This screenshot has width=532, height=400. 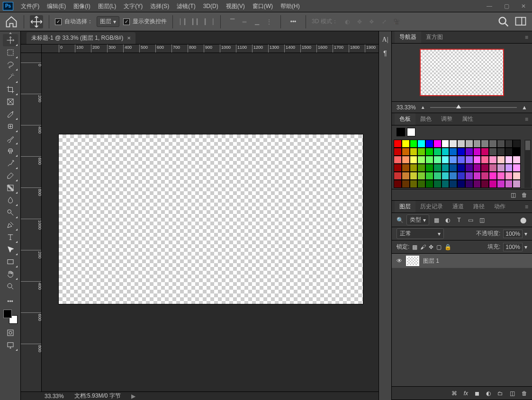 What do you see at coordinates (504, 22) in the screenshot?
I see `search-icon` at bounding box center [504, 22].